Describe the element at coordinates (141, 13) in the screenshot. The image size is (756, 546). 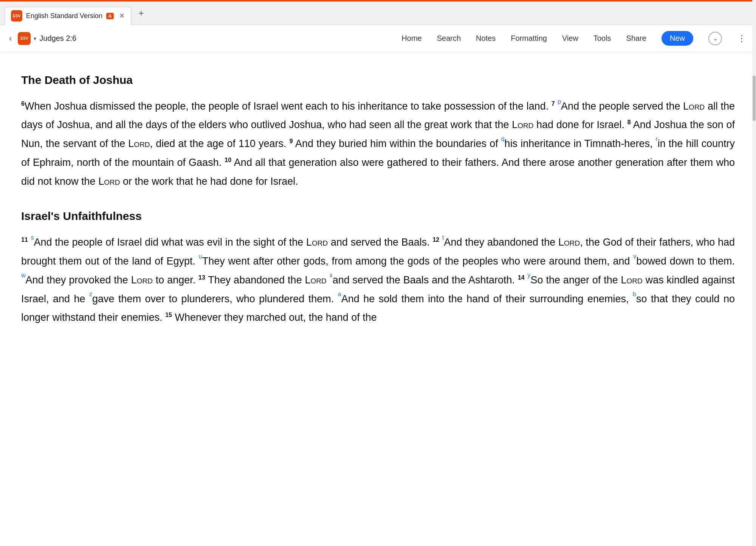
I see `new-tab-button: +` at that location.